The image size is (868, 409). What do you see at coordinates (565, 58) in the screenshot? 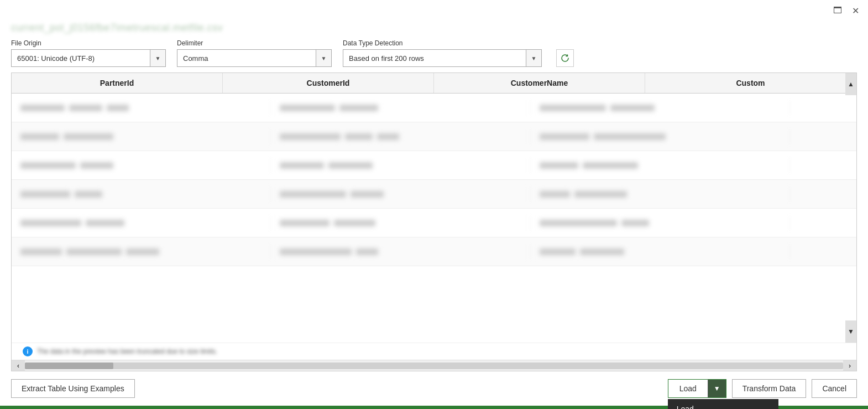
I see `refresh-icon` at bounding box center [565, 58].